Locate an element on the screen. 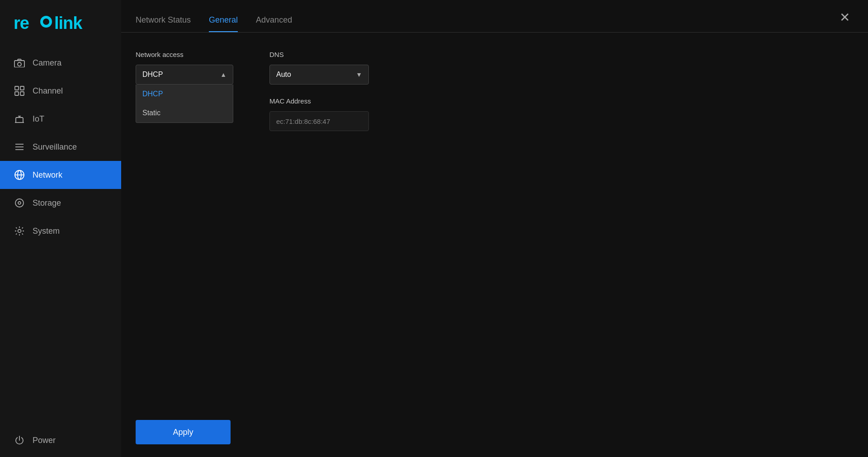  apply-button: Apply is located at coordinates (183, 432).